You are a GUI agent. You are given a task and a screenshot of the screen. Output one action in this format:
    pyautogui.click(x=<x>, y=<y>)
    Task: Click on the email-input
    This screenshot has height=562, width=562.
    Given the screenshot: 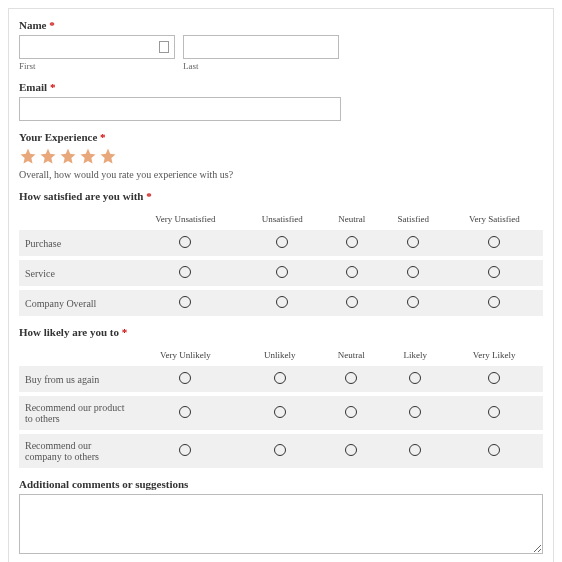 What is the action you would take?
    pyautogui.click(x=180, y=109)
    